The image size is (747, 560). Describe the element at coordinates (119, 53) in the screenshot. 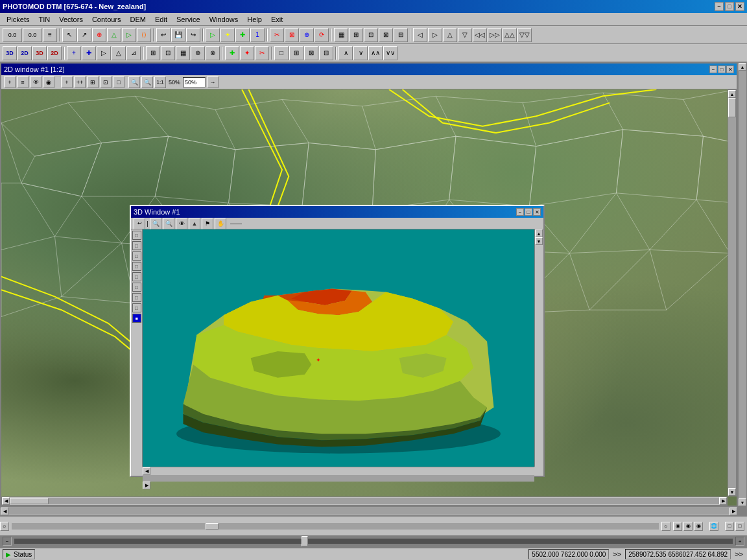

I see `tb2-sq2: △` at that location.